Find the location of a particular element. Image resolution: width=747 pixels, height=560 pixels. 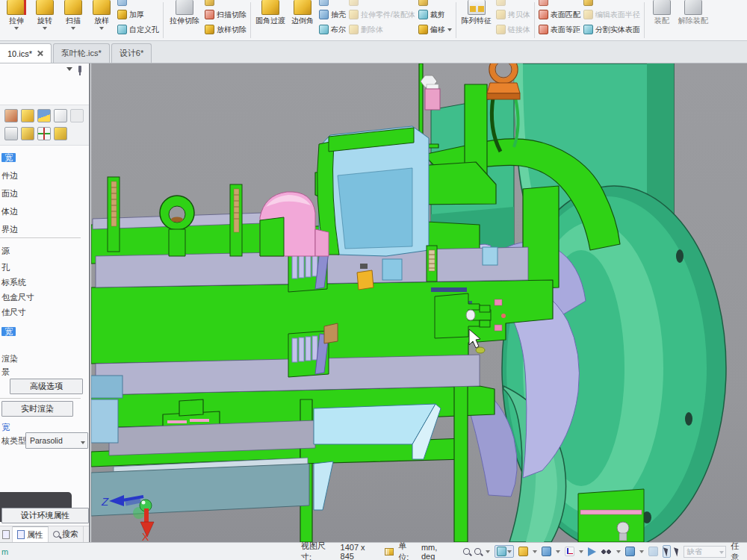

kernel-type-label: 核类型 is located at coordinates (13, 441).